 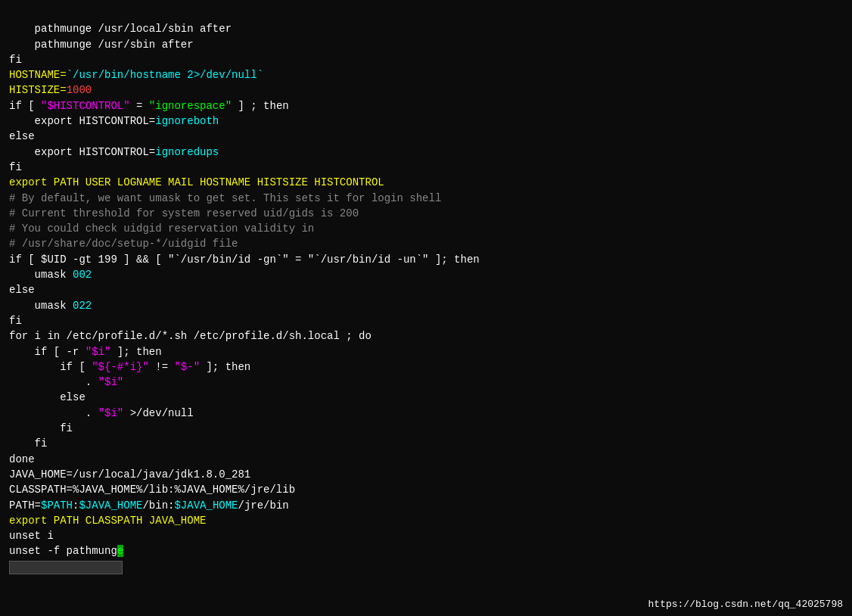 I want to click on code-line: export HISTCONTROL=ignoreboth, so click(x=426, y=121).